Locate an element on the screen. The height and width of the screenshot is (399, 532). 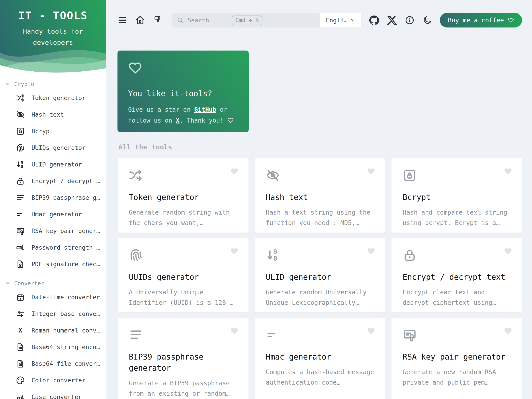
home-button is located at coordinates (140, 20).